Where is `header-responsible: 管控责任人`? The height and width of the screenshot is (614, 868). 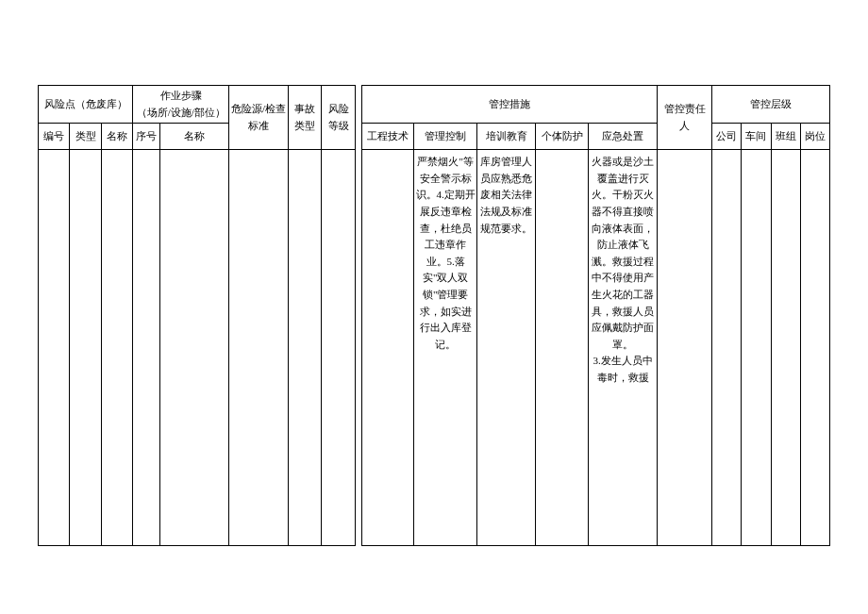 header-responsible: 管控责任人 is located at coordinates (685, 118).